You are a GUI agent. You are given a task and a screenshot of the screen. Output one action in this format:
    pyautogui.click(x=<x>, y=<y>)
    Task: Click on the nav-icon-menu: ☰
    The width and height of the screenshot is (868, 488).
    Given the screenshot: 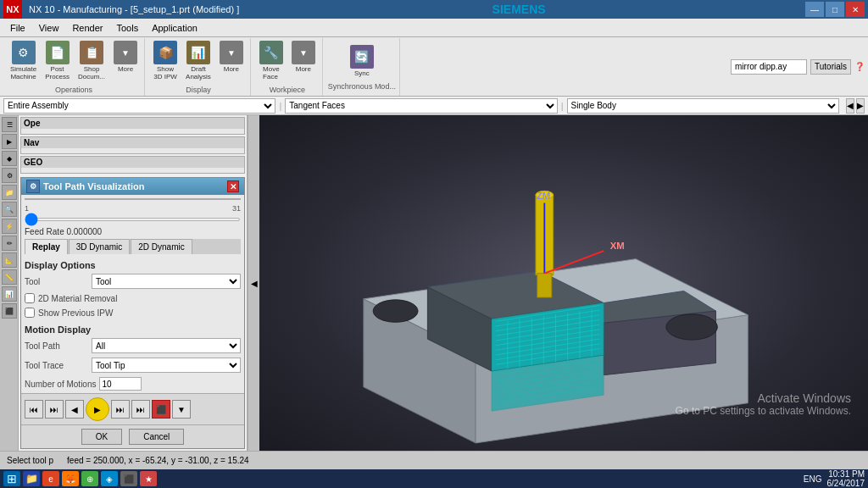 What is the action you would take?
    pyautogui.click(x=9, y=125)
    